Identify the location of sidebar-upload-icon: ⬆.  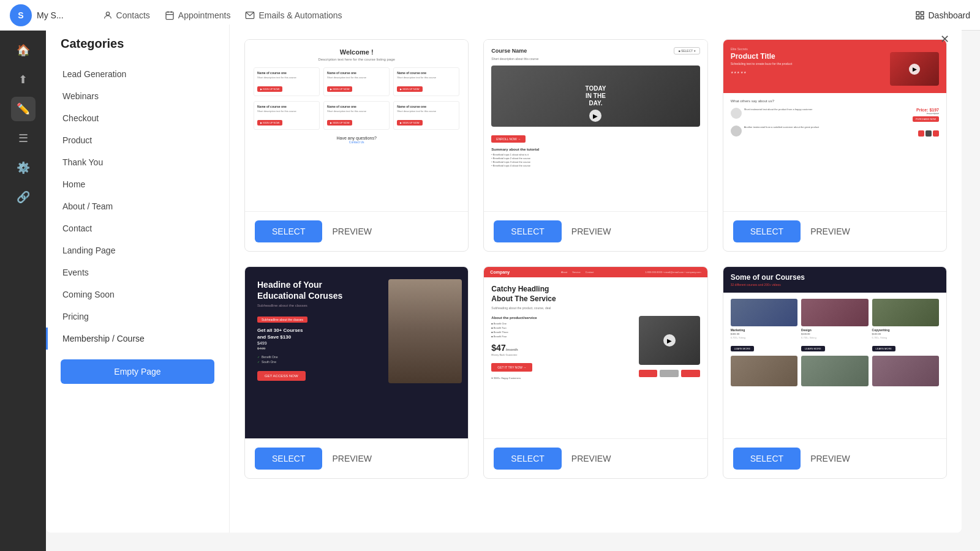
(23, 80).